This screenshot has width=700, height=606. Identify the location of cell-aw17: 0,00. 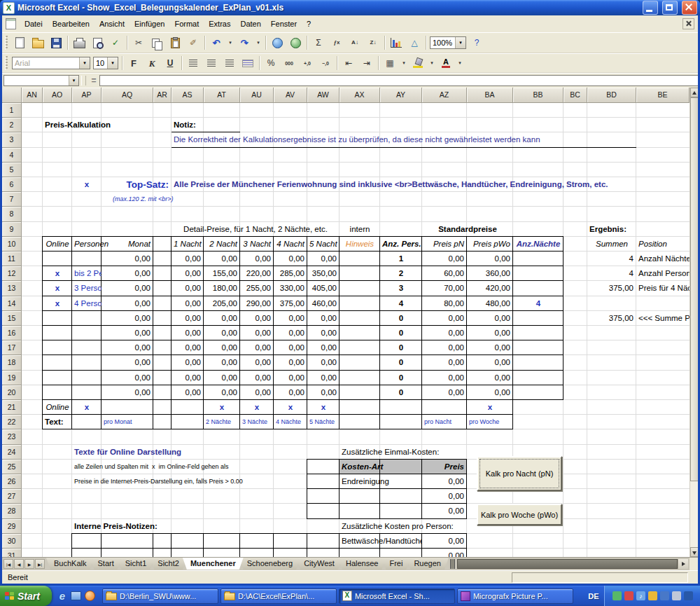
(323, 347).